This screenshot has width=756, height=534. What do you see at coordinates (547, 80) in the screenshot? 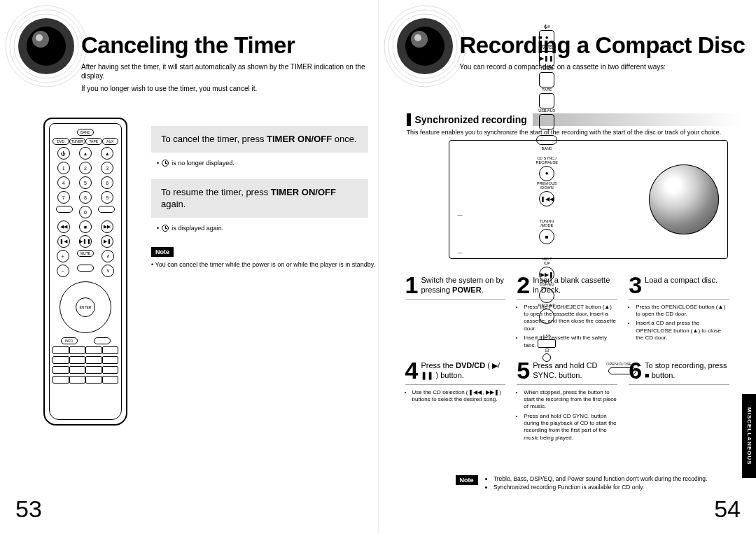
I see `tuner-button` at bounding box center [547, 80].